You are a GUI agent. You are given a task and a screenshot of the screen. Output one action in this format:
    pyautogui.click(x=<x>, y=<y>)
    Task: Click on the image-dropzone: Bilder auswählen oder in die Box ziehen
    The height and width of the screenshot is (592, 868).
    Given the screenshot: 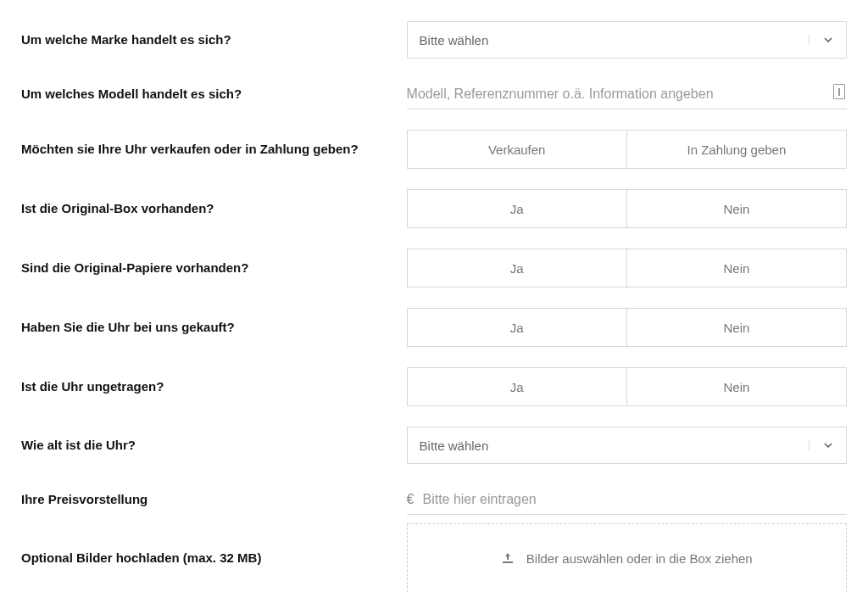 What is the action you would take?
    pyautogui.click(x=627, y=558)
    